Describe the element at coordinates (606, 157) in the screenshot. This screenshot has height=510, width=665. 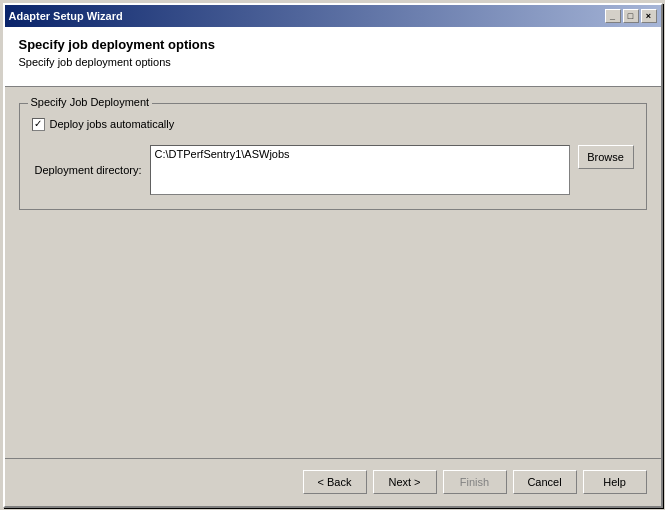
I see `browse-button: Browse` at that location.